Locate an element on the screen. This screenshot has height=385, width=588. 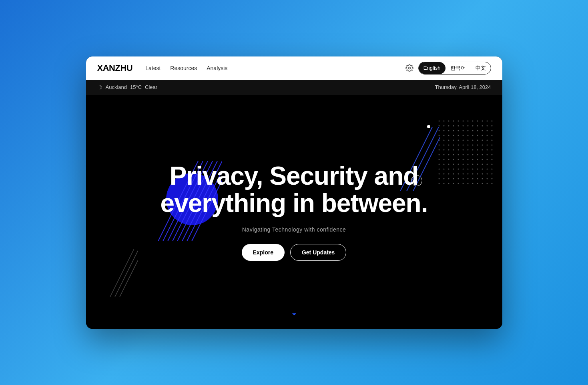
lang-btn-chinese: 中文 is located at coordinates (481, 68).